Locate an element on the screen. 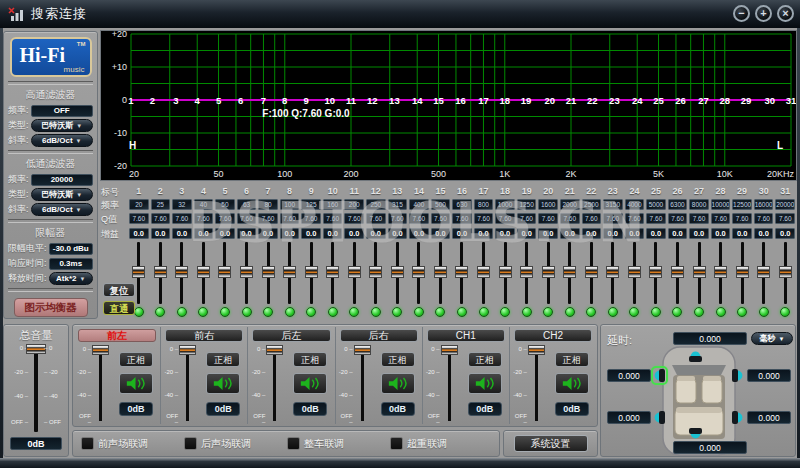 This screenshot has width=800, height=468. channel-select-button: 后右 is located at coordinates (379, 336).